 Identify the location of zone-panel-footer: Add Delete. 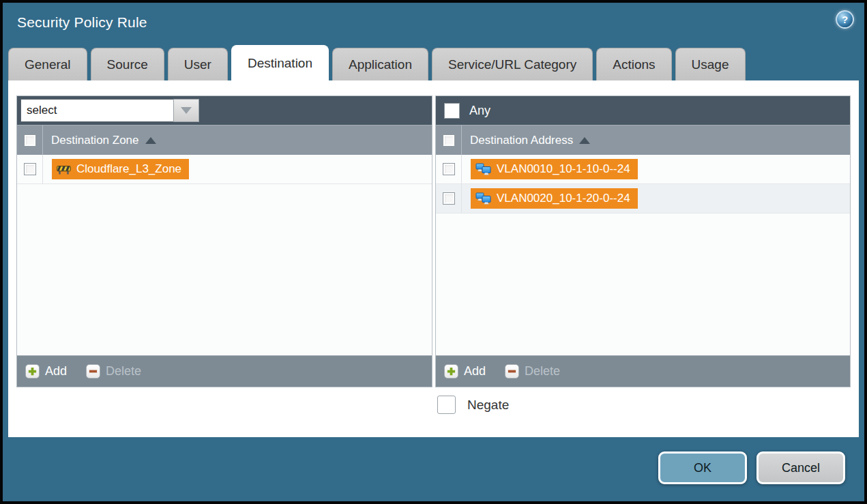
(224, 371).